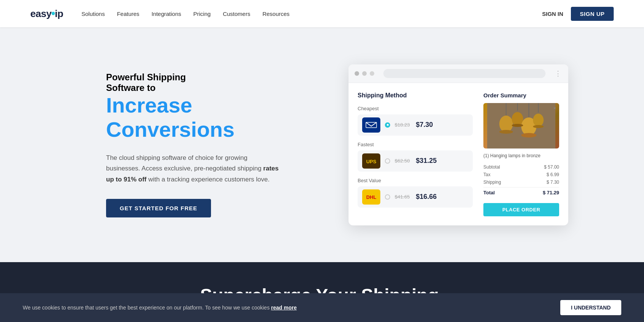  Describe the element at coordinates (402, 125) in the screenshot. I see `usps-original-price: $18.23` at that location.